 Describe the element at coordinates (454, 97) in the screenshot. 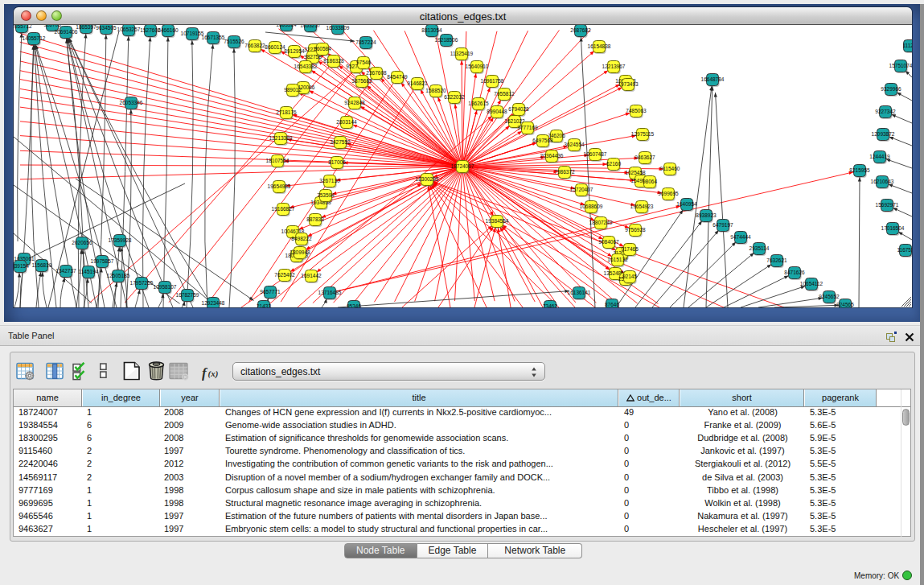

I see `svg-text: 6322032` at that location.